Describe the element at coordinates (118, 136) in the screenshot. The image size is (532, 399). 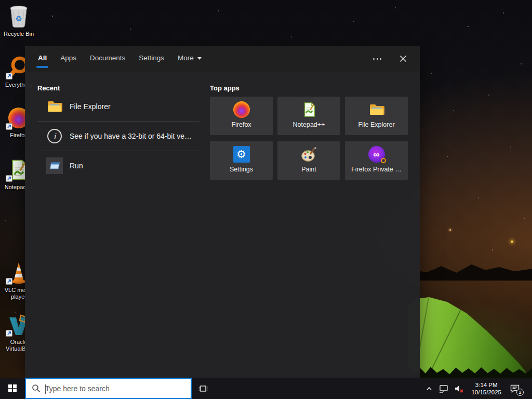
I see `recent-item-search-suggestion: i See if you have a 32-bit or 64-bit ve…` at that location.